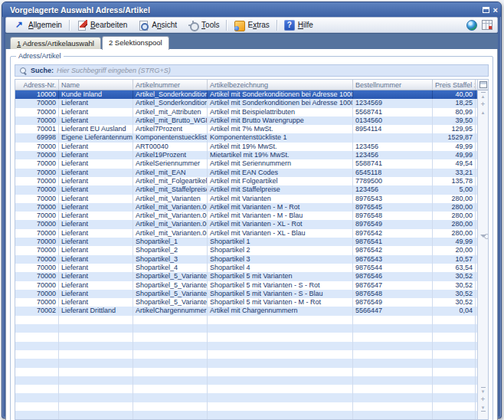 The image size is (504, 420). Describe the element at coordinates (454, 181) in the screenshot. I see `table-cell: 135,78` at that location.